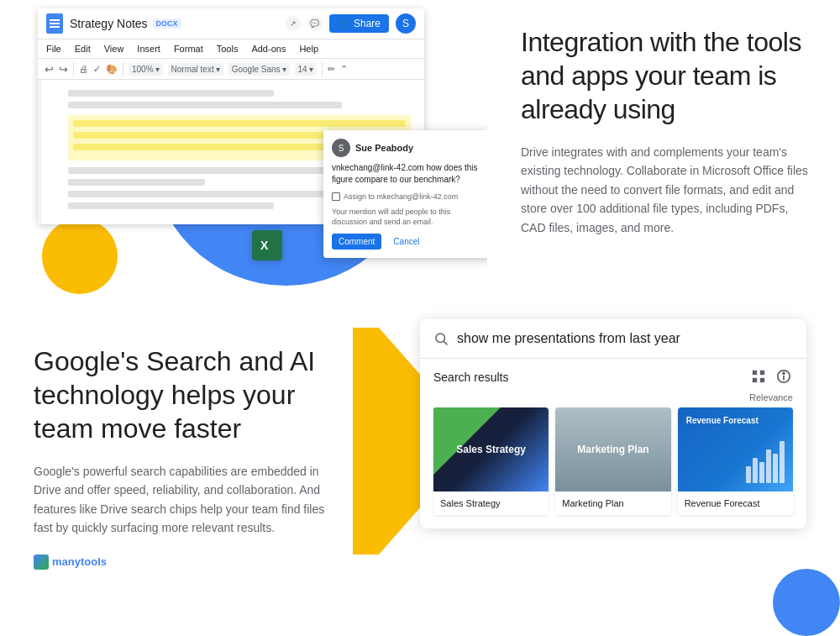 The width and height of the screenshot is (840, 636). I want to click on manytools-badge: manytools, so click(181, 562).